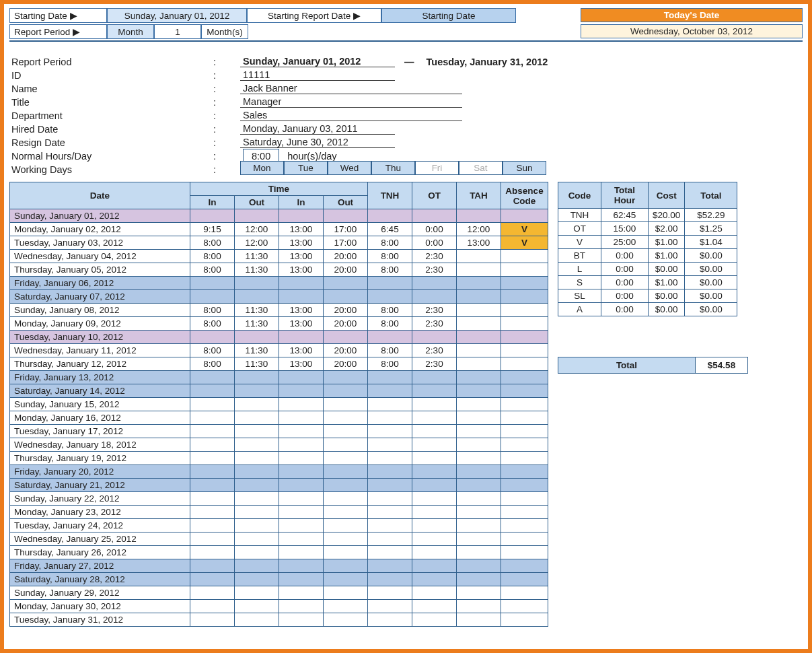  What do you see at coordinates (279, 378) in the screenshot?
I see `table-row: Friday, January 13, 2012` at bounding box center [279, 378].